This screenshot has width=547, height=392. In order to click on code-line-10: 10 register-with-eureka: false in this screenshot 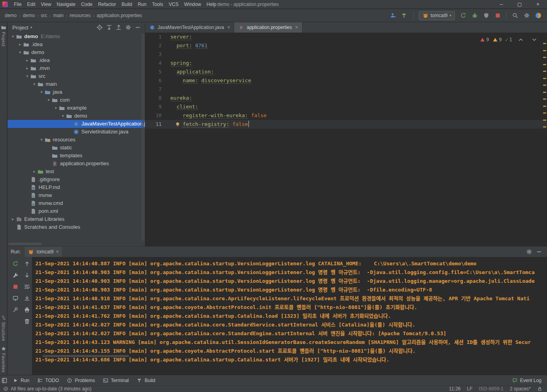, I will do `click(346, 116)`.